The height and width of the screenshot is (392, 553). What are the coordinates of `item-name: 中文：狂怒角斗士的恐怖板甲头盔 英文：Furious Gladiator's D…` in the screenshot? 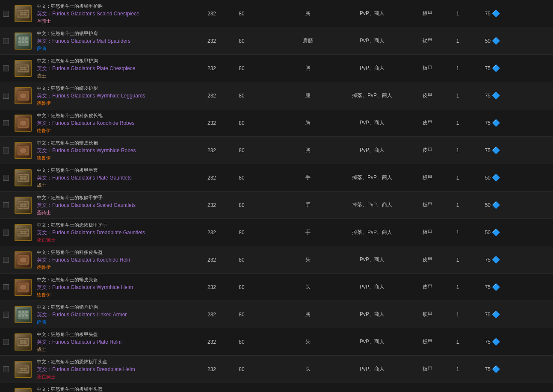 It's located at (115, 369).